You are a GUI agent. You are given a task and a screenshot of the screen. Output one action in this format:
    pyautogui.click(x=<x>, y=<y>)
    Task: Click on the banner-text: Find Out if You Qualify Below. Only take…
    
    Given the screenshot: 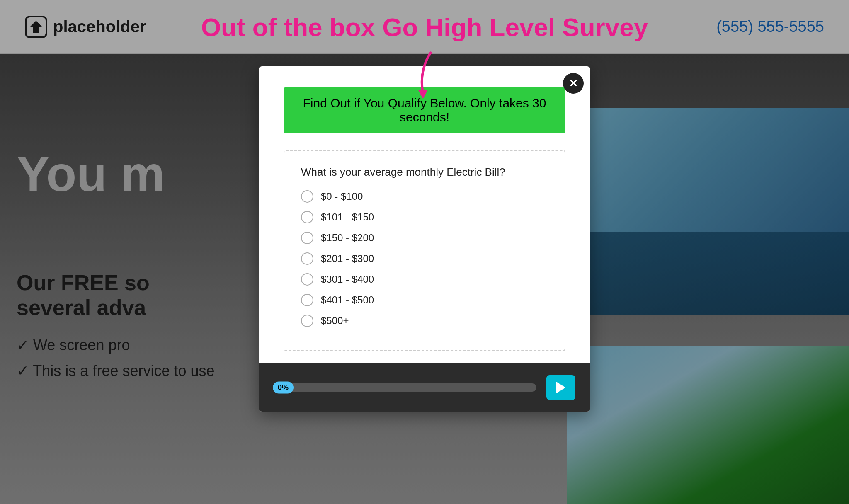 What is the action you would take?
    pyautogui.click(x=424, y=110)
    